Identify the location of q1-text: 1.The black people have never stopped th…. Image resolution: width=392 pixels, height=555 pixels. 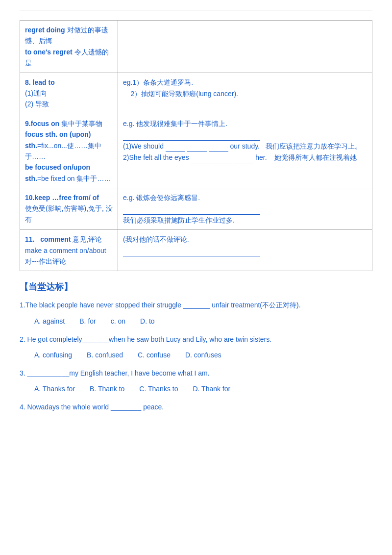
(196, 305).